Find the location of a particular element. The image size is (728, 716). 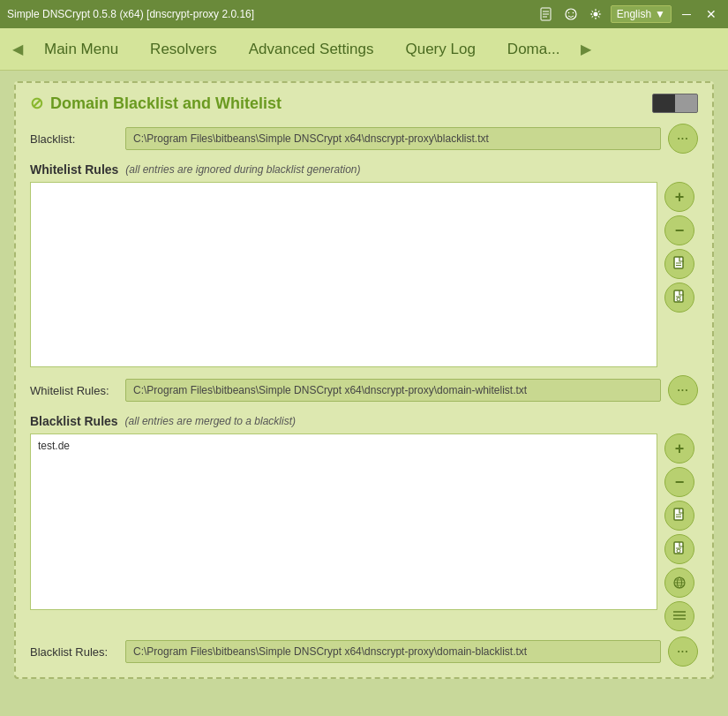

whitelist-file2-btn is located at coordinates (679, 298).